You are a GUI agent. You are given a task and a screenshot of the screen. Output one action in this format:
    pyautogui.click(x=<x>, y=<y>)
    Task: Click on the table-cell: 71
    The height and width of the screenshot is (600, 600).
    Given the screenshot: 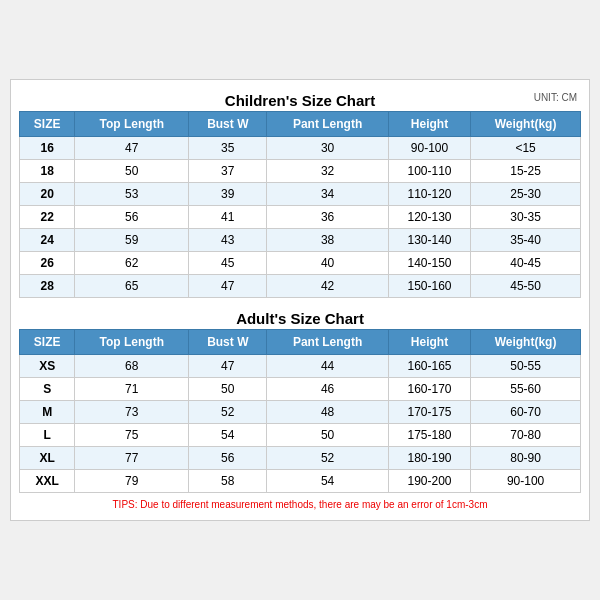 What is the action you would take?
    pyautogui.click(x=132, y=390)
    